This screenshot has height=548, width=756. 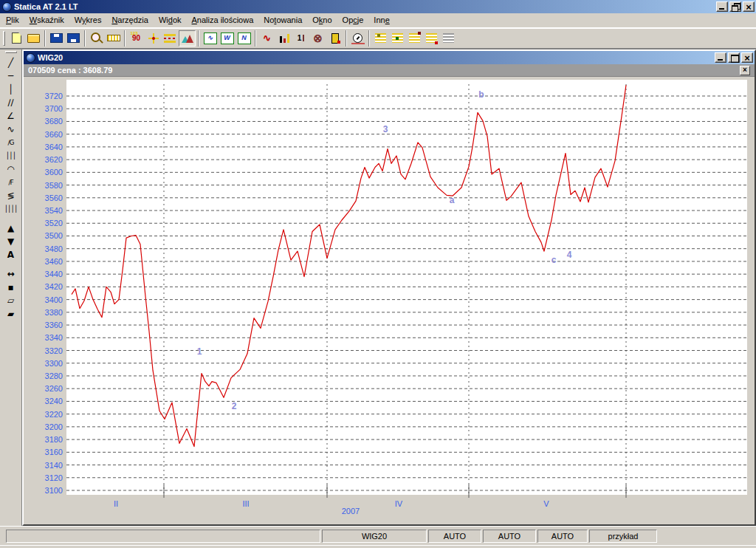 I want to click on single-scale-button: 1, so click(x=301, y=38).